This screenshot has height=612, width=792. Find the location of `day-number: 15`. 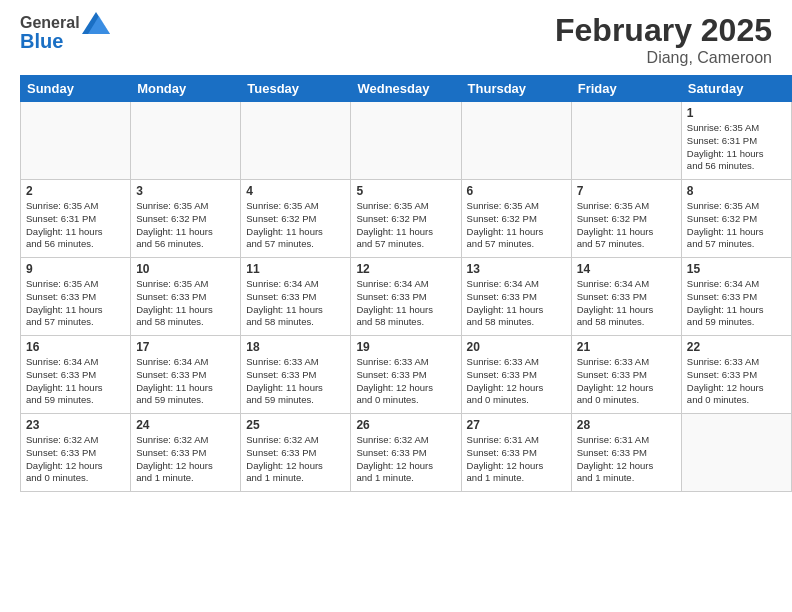

day-number: 15 is located at coordinates (736, 269).